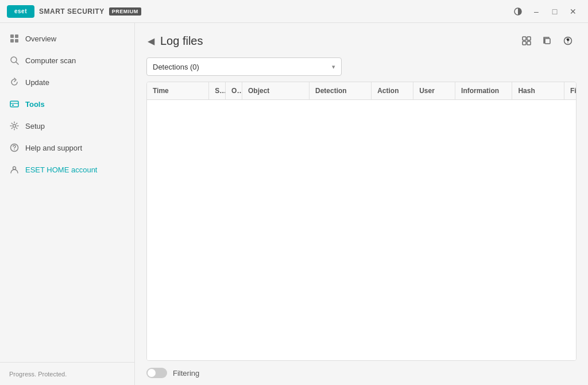 This screenshot has width=588, height=385. I want to click on sidebar-item-setup: Setup, so click(67, 126).